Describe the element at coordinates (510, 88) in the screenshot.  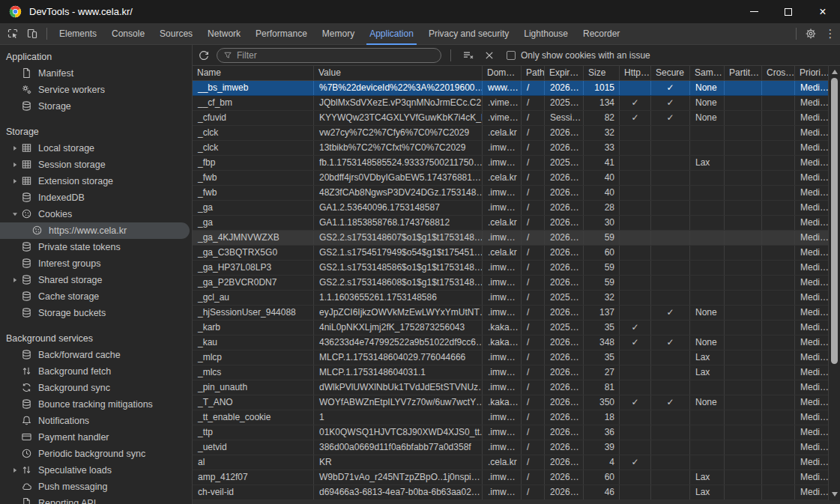
I see `cookie-row-__bs_imweb: __bs_imweb%7B%22deviceId%22%3A%22019600……` at that location.